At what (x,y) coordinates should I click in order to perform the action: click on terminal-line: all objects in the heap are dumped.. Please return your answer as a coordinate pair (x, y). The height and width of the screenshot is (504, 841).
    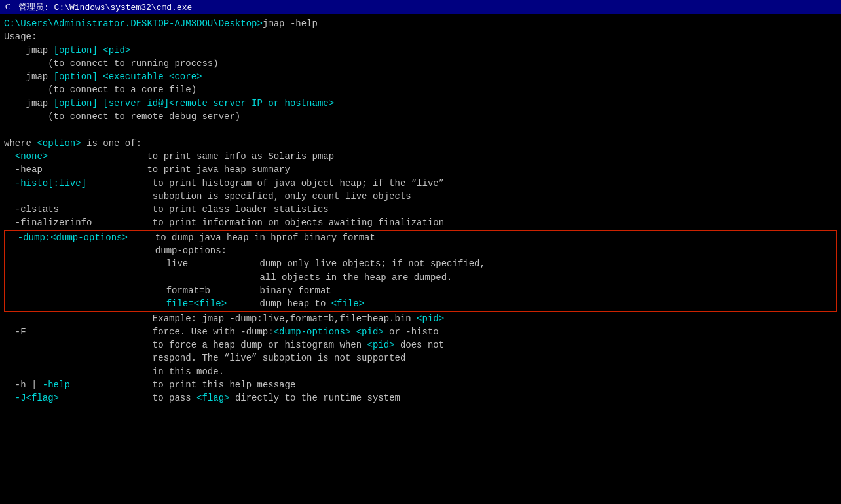
    Looking at the image, I should click on (421, 278).